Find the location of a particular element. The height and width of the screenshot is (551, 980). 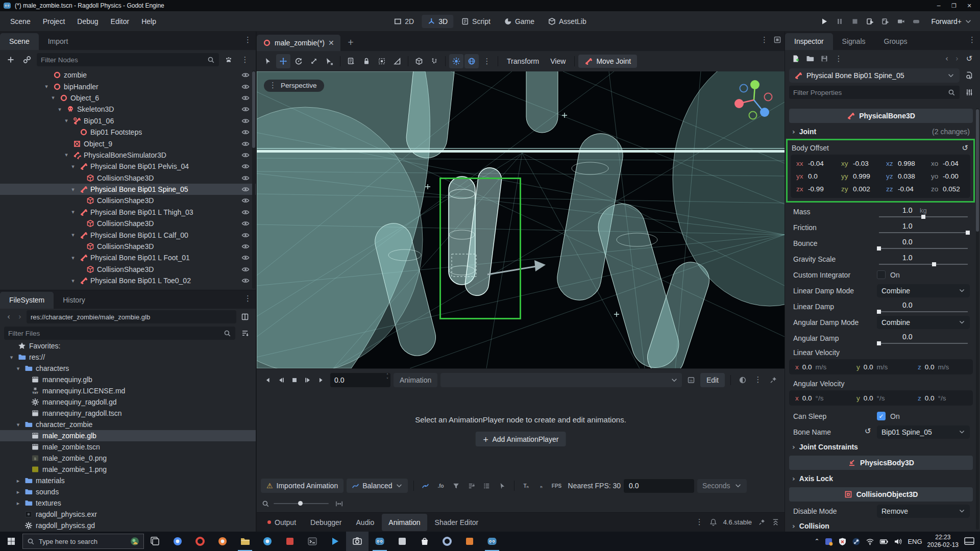

file-sounds: ▸sounds is located at coordinates (128, 492).